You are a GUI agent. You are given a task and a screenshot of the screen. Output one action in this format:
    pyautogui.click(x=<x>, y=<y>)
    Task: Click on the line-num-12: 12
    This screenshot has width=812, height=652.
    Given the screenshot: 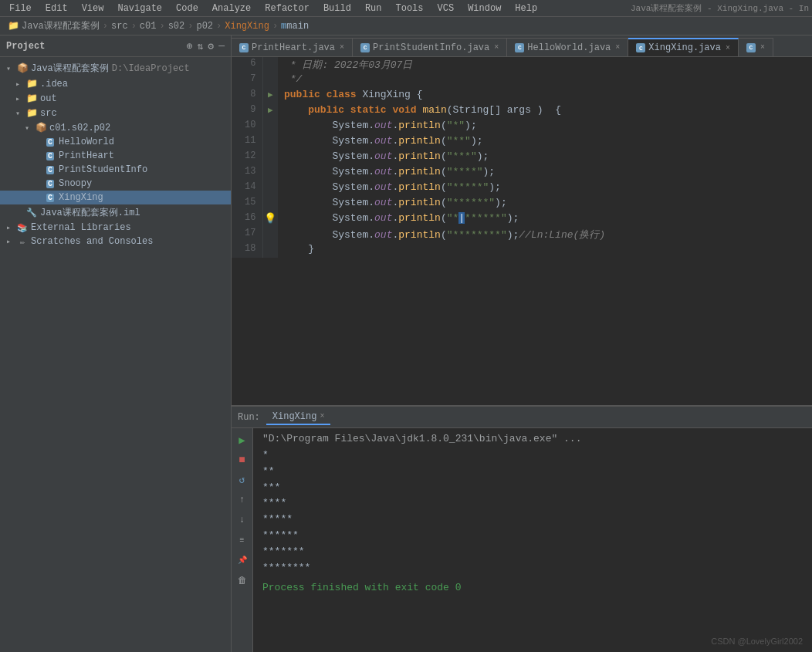 What is the action you would take?
    pyautogui.click(x=247, y=157)
    